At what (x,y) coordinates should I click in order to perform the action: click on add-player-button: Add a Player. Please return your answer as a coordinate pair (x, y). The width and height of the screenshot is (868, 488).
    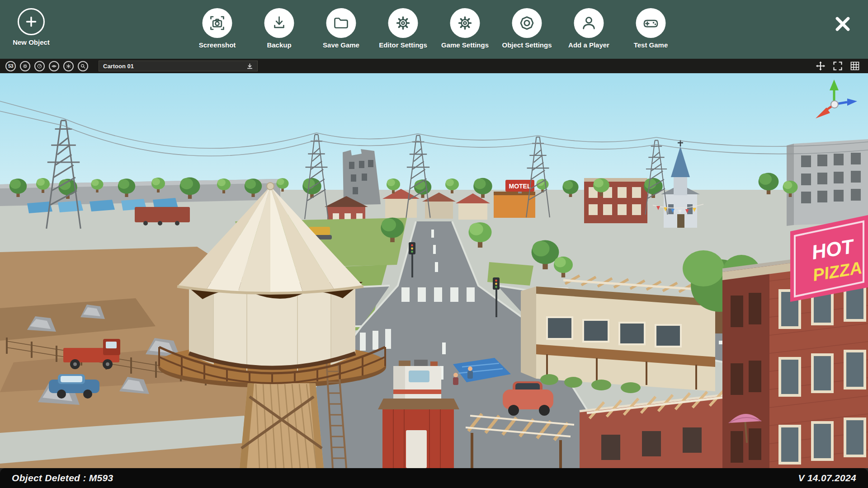
    Looking at the image, I should click on (589, 28).